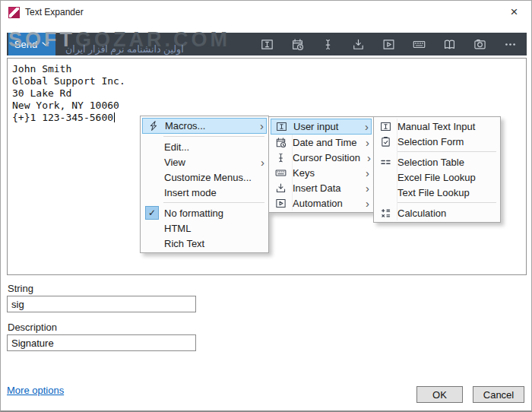 The image size is (532, 412). I want to click on table-columns-icon, so click(386, 163).